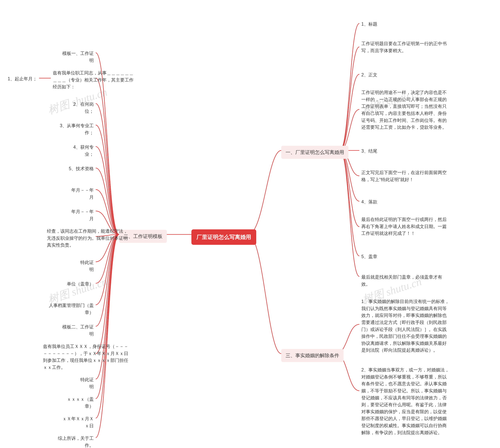  What do you see at coordinates (85, 266) in the screenshot?
I see `b2-leaf-9: 特此证明` at bounding box center [85, 266].